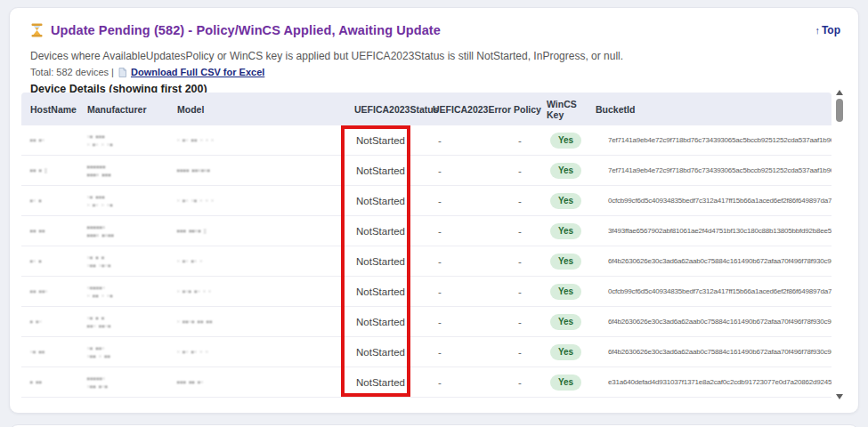 This screenshot has width=868, height=427. I want to click on table-row: ▪ ▪· ·▪ ▪ ▪ ▪▪· ▪▪·▪ · ▪▪·▪ ▪▪ ▪▪ NotSta…, so click(426, 322).